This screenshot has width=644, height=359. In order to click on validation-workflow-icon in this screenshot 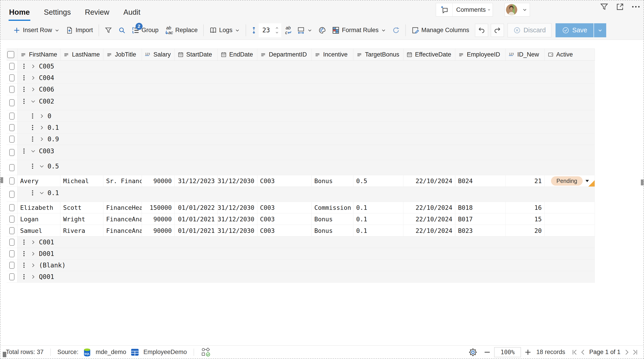, I will do `click(206, 352)`.